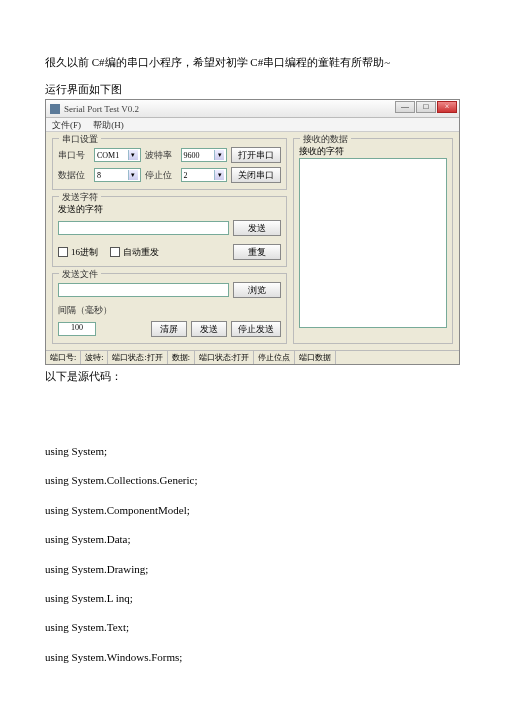 This screenshot has height=714, width=505. What do you see at coordinates (373, 243) in the screenshot?
I see `receive-textarea` at bounding box center [373, 243].